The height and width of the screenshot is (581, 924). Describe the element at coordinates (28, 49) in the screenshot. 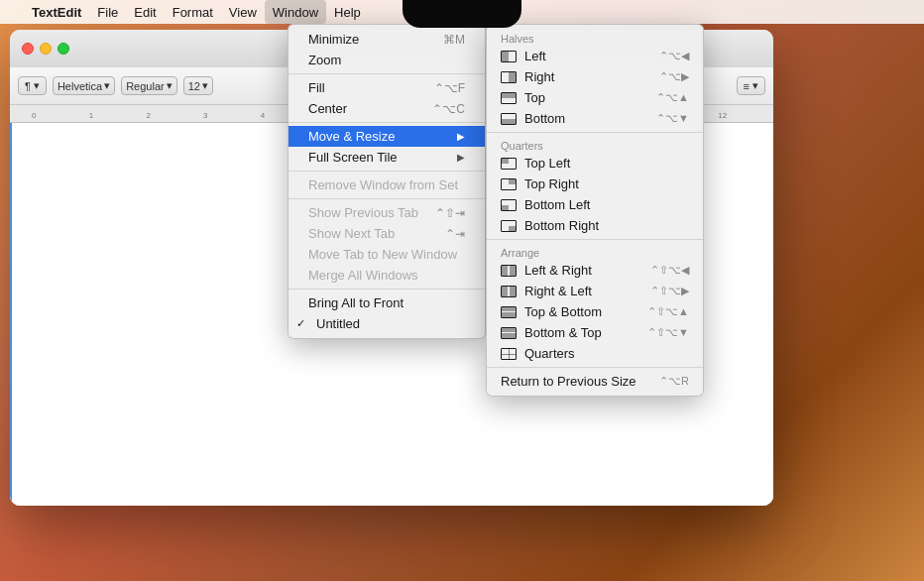

I see `close-button` at that location.